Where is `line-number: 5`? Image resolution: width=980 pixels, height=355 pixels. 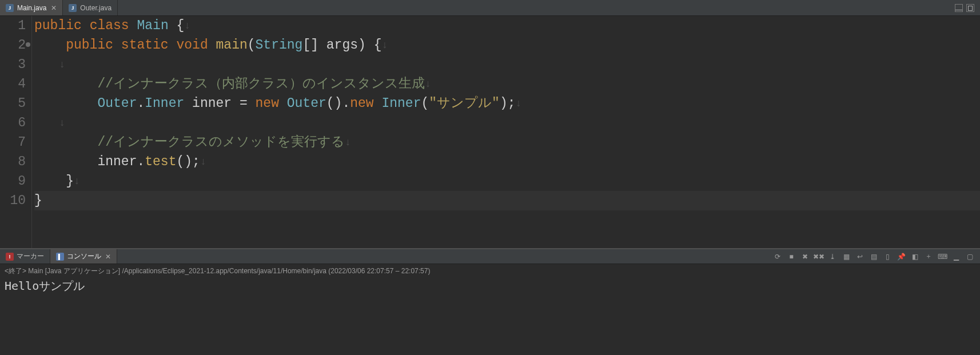 line-number: 5 is located at coordinates (13, 103).